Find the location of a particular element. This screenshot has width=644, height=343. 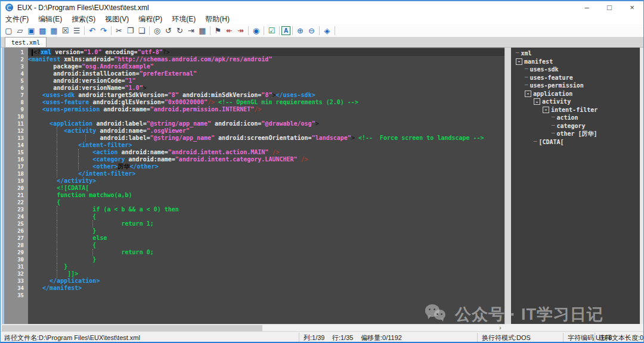

code-line-31: } is located at coordinates (266, 267).